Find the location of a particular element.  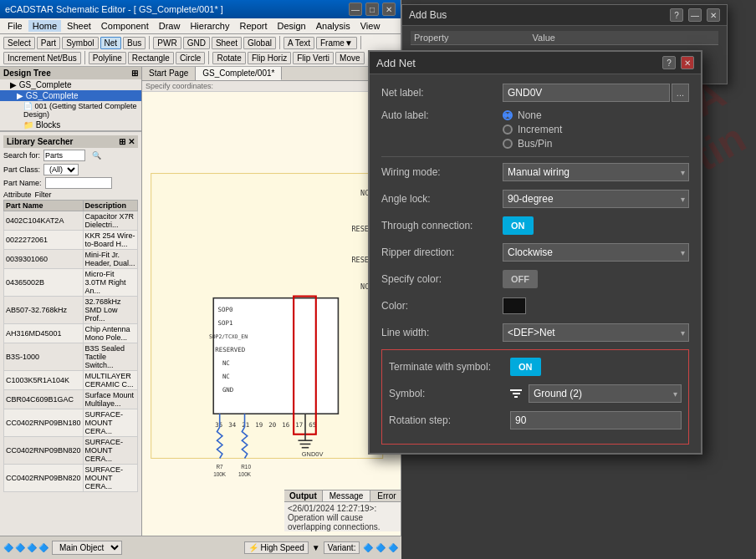

terminate-toggle: ON is located at coordinates (525, 367).